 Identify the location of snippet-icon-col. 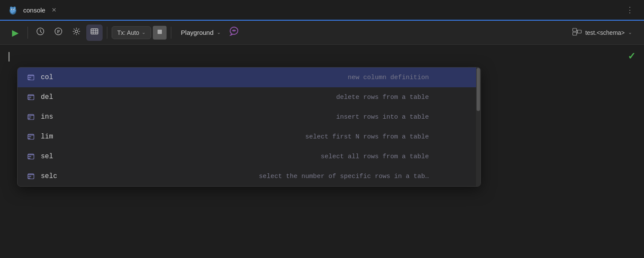
(31, 77).